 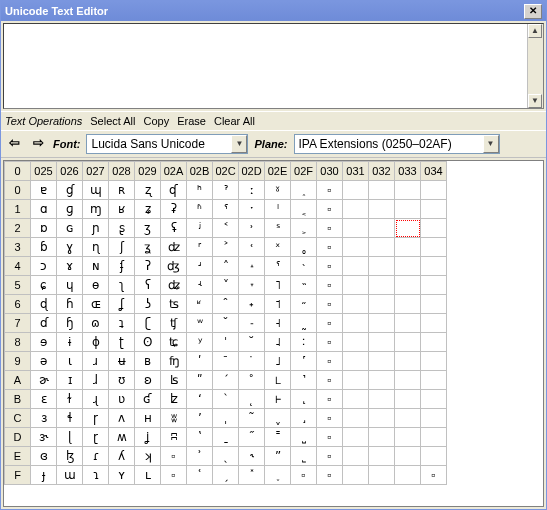 I want to click on grid-cell: ʈ, so click(x=122, y=342).